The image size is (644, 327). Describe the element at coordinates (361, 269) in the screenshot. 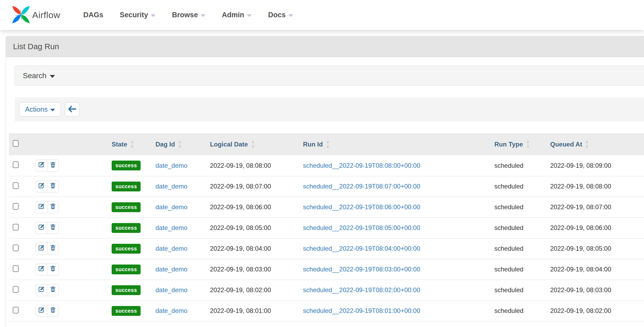

I see `run-id-link: scheduled__2022-09-19T08:03:00+00:00` at that location.